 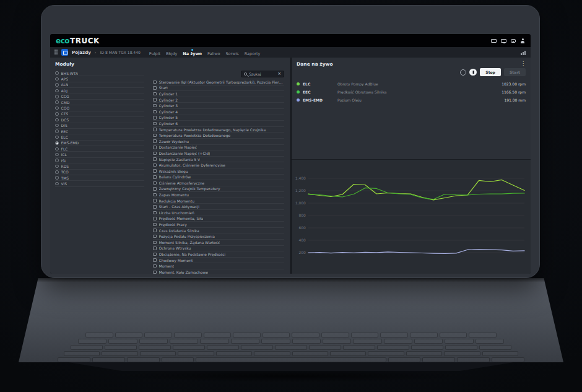 I want to click on parameter-checkbox-row: Cylinder 4, so click(x=219, y=112).